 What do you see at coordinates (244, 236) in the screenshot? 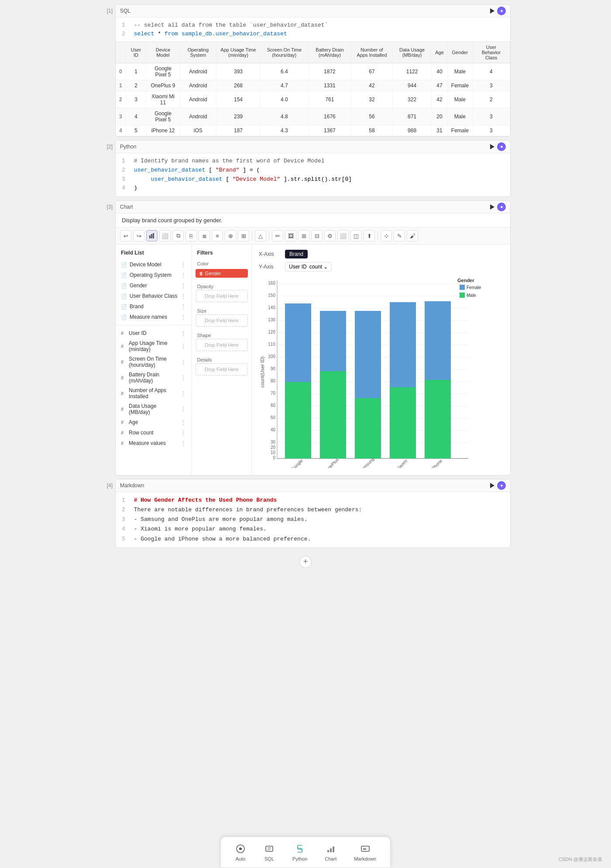
I see `grid-btn: ⊞` at bounding box center [244, 236].